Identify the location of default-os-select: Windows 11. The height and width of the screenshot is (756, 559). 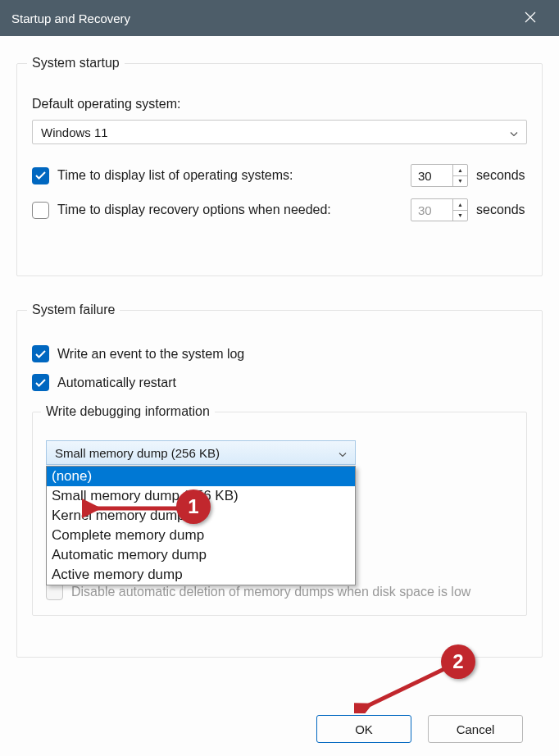
(280, 132).